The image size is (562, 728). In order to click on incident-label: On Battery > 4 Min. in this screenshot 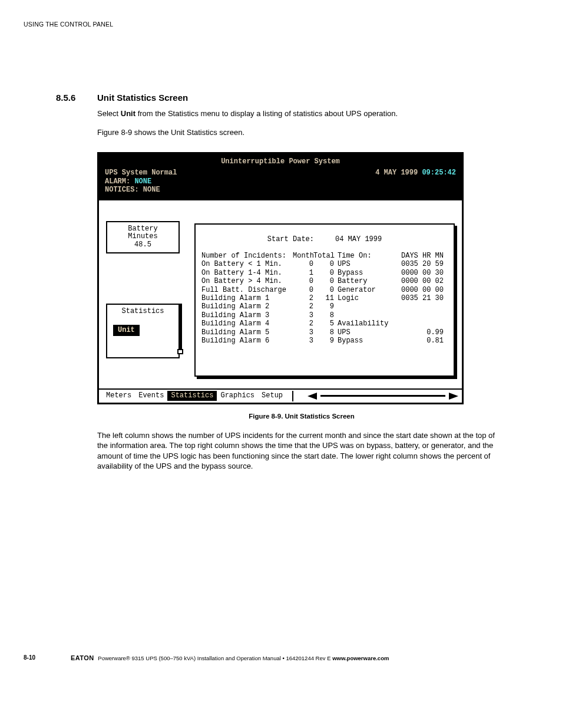, I will do `click(247, 281)`.